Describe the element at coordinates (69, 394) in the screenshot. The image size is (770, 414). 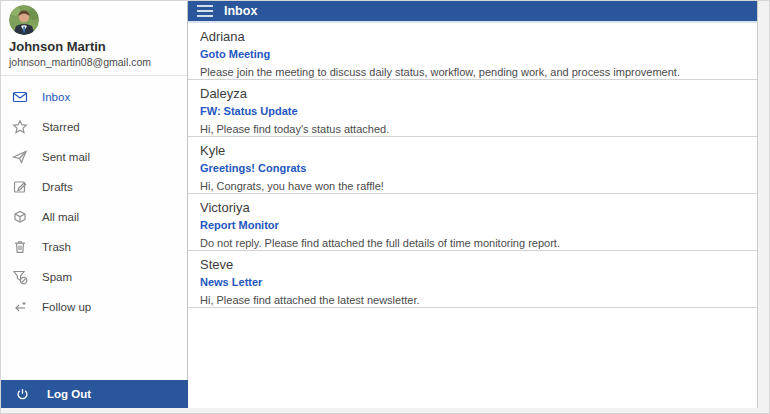
I see `logout-label: Log Out` at that location.